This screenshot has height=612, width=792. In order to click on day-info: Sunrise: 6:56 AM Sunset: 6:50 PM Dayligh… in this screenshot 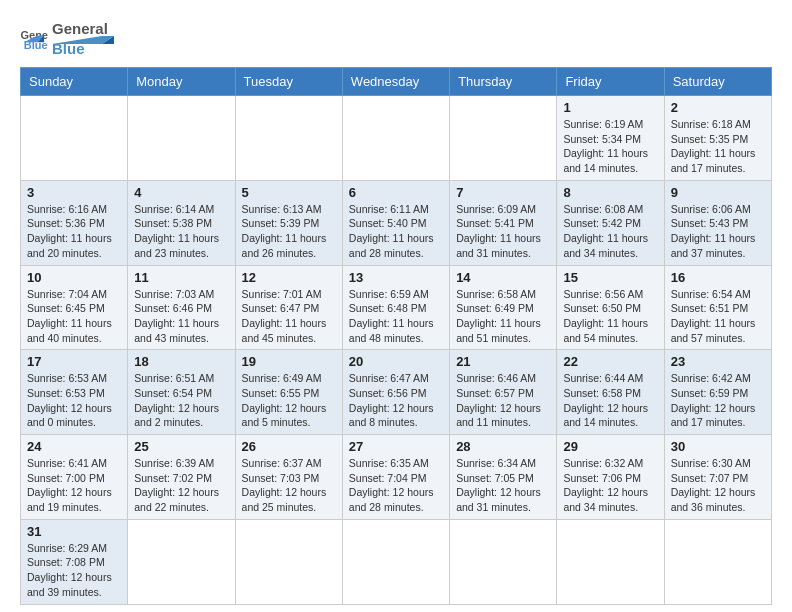, I will do `click(610, 316)`.